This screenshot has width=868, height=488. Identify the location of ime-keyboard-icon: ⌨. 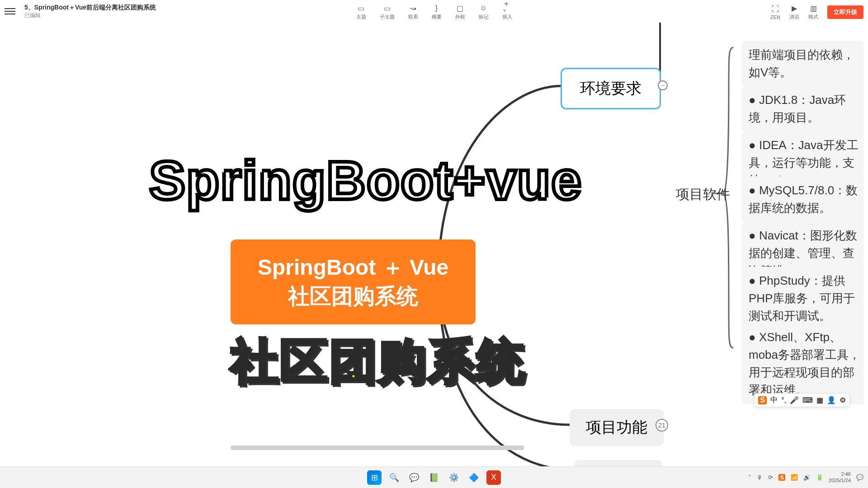
(807, 400).